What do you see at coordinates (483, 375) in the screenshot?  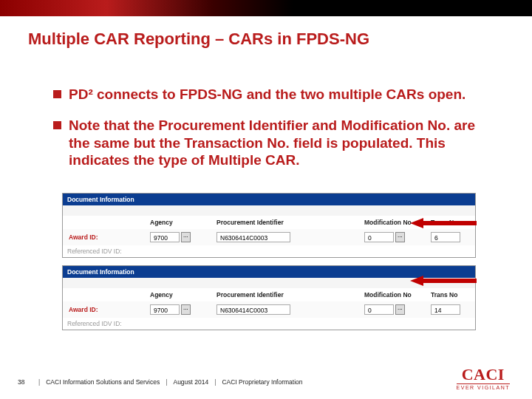 I see `logo-brand: CACI` at bounding box center [483, 375].